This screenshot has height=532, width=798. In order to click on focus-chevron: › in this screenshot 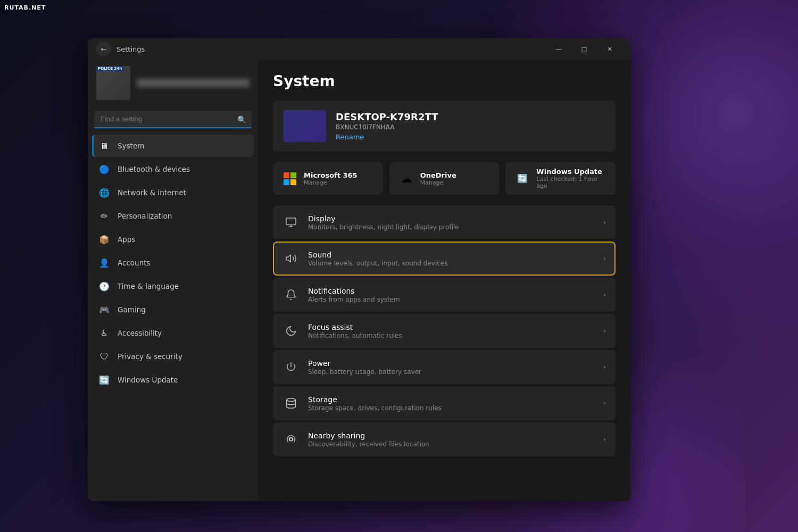, I will do `click(604, 331)`.